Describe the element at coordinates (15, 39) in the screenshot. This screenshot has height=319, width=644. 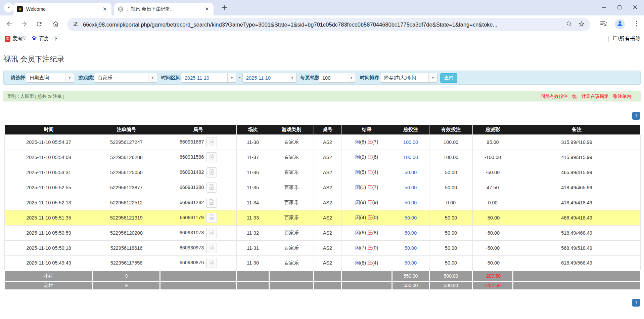
I see `bookmark-aitaobao: 淘 爱淘宝` at that location.